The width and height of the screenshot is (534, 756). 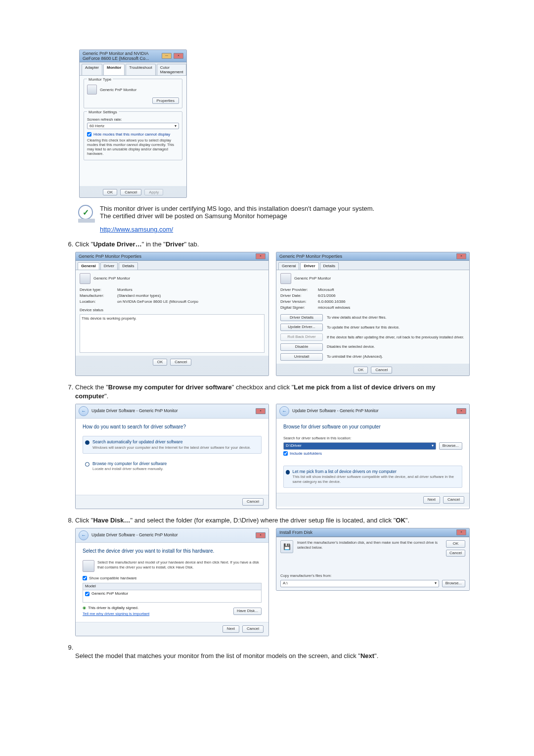 I want to click on opt-search-auto: Search automatically for updated driver …, so click(x=172, y=445).